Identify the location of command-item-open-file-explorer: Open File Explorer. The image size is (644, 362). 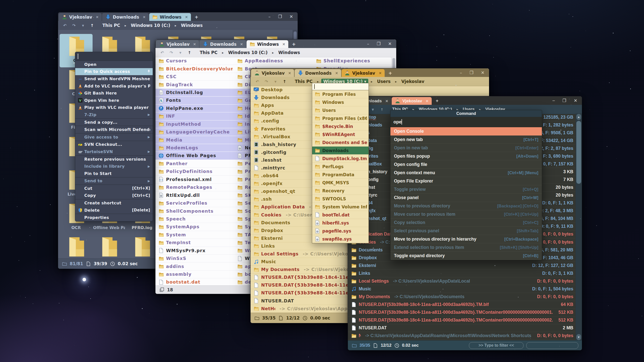
(466, 181).